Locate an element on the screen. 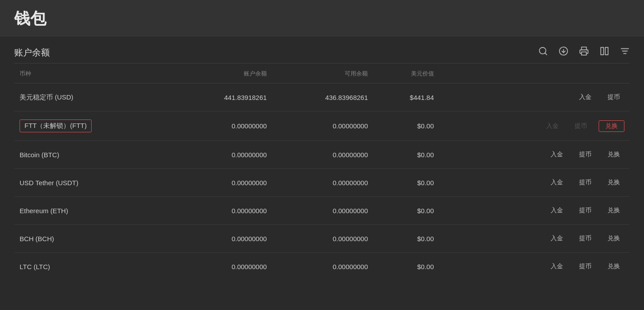 The height and width of the screenshot is (310, 644). search-icon is located at coordinates (543, 52).